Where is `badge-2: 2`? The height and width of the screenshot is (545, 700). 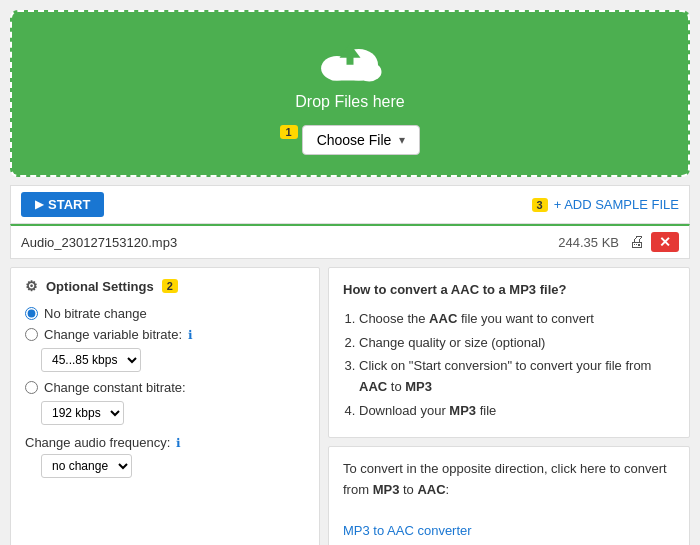
badge-2: 2 is located at coordinates (170, 286).